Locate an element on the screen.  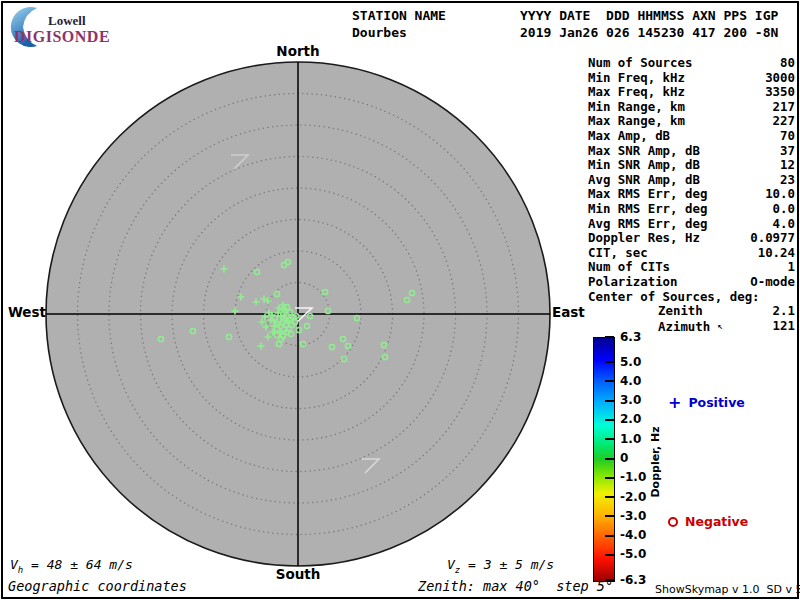
horizontal-velocity-value: Vh = 48 ± 64 m/s is located at coordinates (72, 566).